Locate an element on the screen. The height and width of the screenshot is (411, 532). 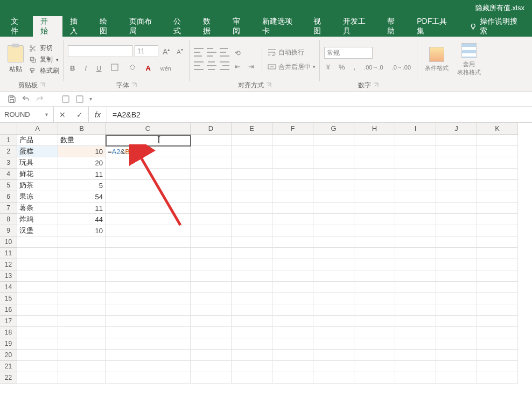
align-left-button is located at coordinates (199, 66).